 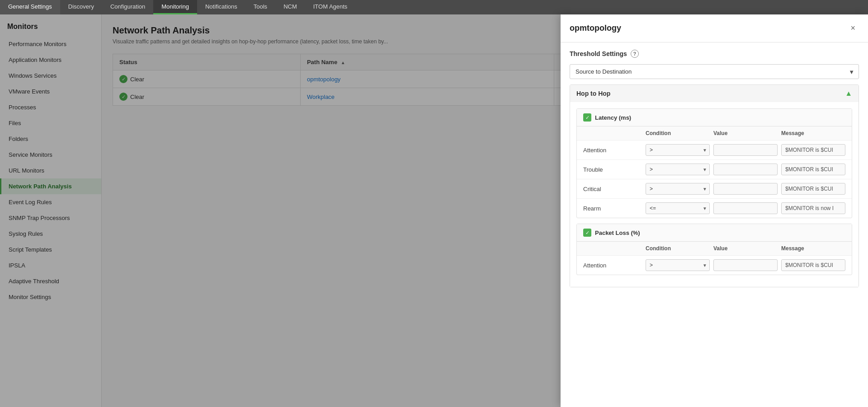 I want to click on critical-value-input, so click(x=745, y=189).